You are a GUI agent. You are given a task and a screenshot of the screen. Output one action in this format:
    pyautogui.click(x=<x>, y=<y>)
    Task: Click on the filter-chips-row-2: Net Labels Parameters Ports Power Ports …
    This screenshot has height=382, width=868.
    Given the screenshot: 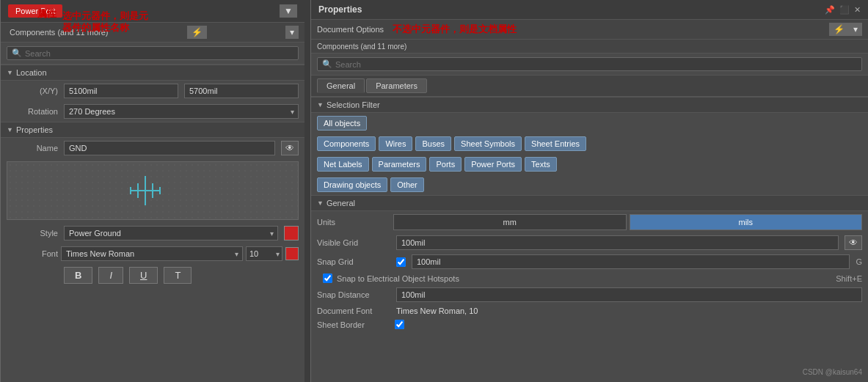 What is the action you would take?
    pyautogui.click(x=590, y=164)
    